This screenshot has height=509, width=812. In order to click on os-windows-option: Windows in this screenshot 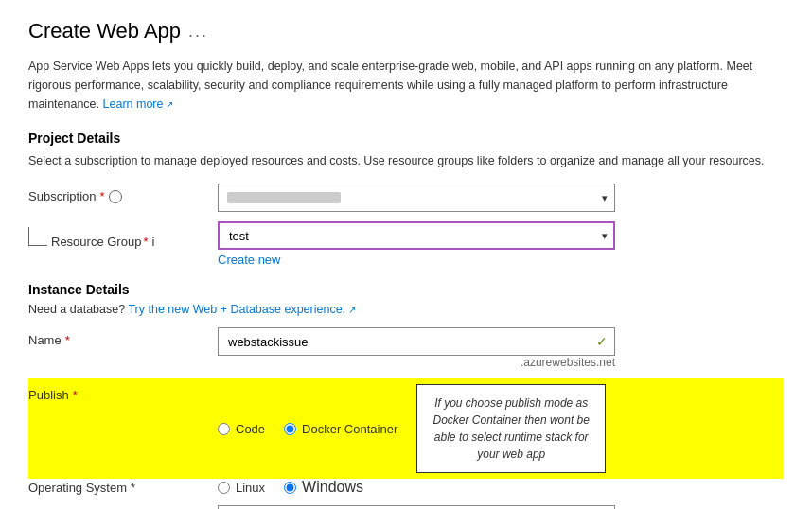, I will do `click(324, 487)`.